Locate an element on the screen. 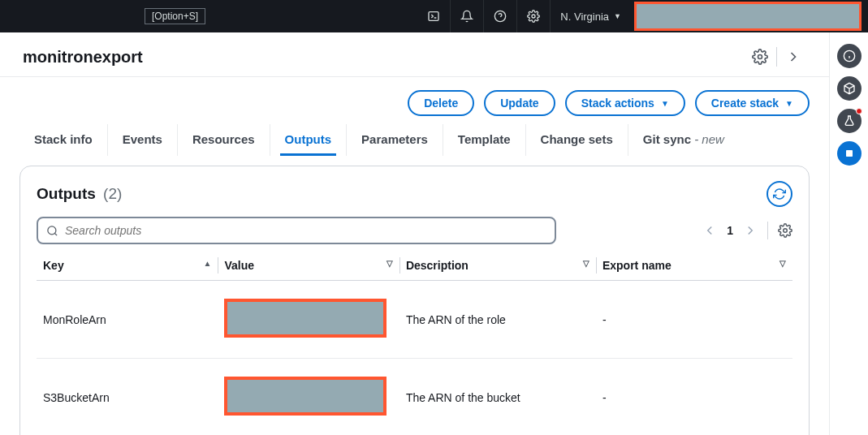 Image resolution: width=868 pixels, height=435 pixels. rail-info-icon is located at coordinates (849, 56).